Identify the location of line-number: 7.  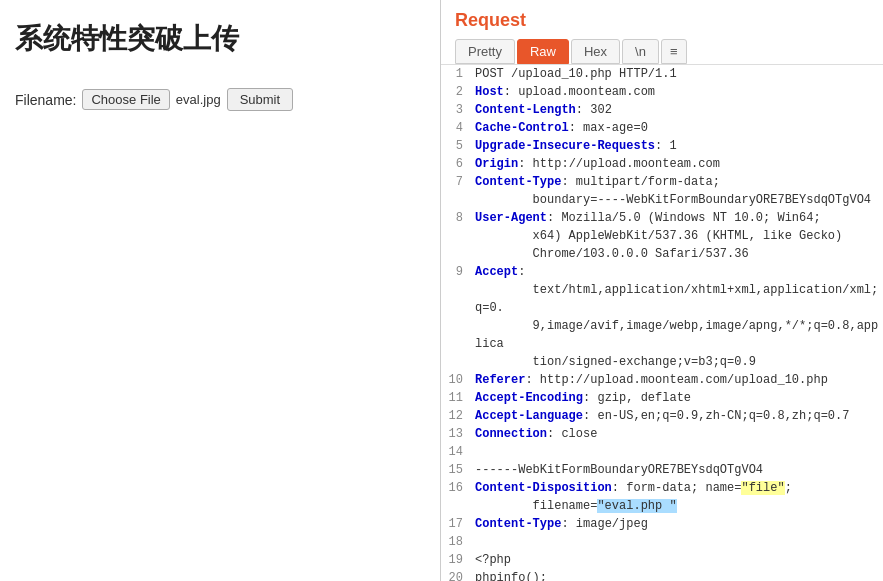
(456, 191).